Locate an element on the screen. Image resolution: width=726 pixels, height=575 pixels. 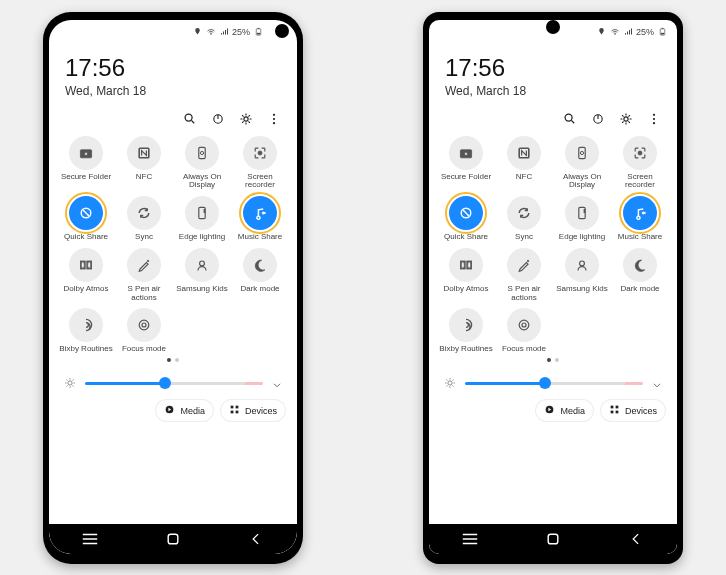
tile-screen-recorder: Screen recorder is located at coordinates (260, 164).